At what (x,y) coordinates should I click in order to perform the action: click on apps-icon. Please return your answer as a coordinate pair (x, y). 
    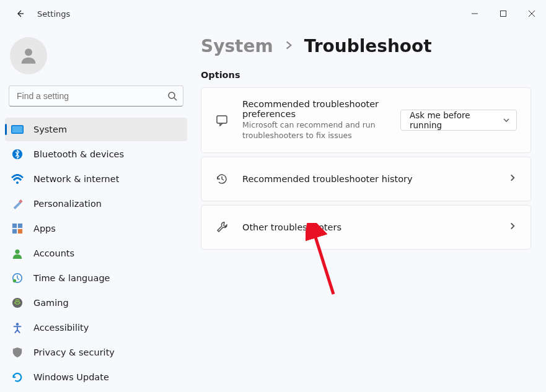
    Looking at the image, I should click on (17, 229).